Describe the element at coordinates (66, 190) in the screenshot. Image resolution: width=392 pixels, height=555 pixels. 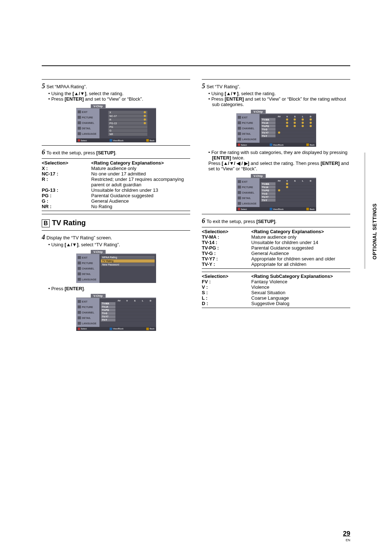
I see `table-key: PG-13 :` at that location.